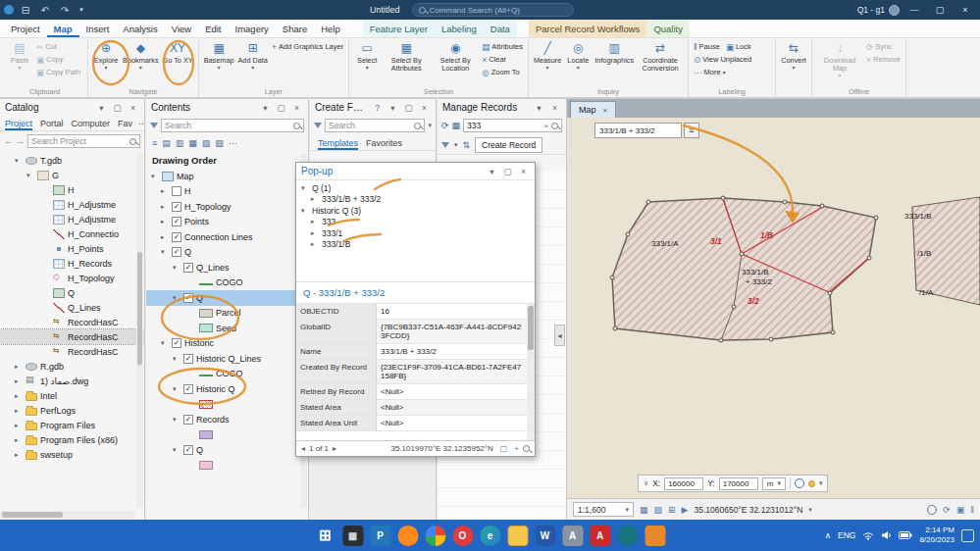  I want to click on sort-icon: ⇅, so click(467, 145).